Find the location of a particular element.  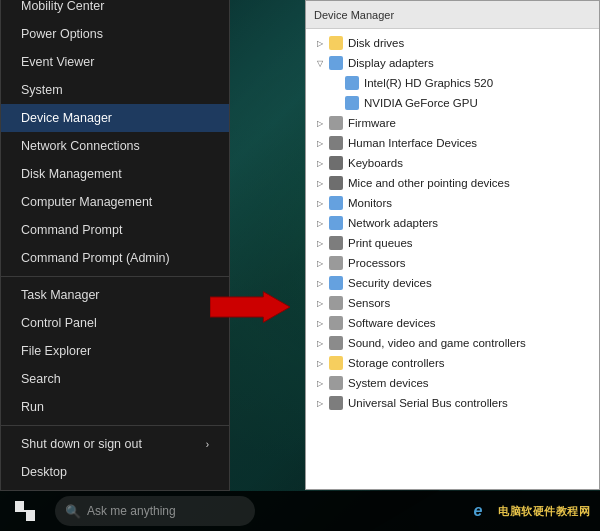

taskbar-right: e 电脑软硬件教程网 is located at coordinates (533, 511).